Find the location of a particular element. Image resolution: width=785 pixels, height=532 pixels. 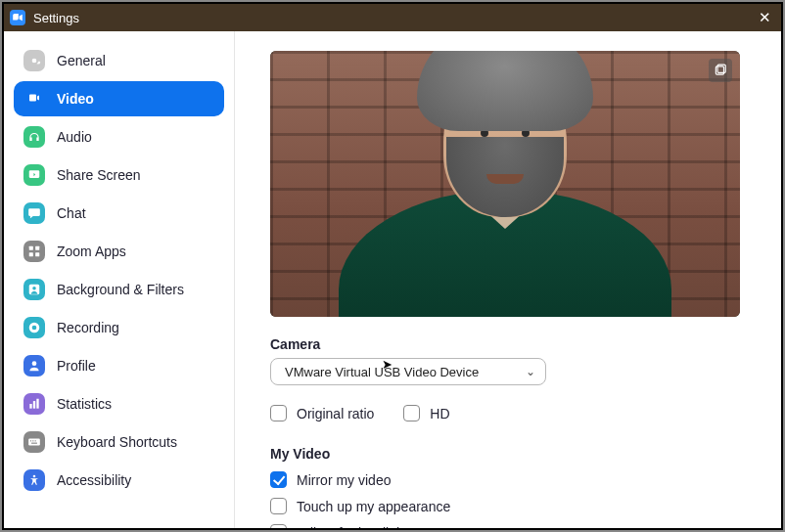

titlebar: Settings ✕ is located at coordinates (392, 18).